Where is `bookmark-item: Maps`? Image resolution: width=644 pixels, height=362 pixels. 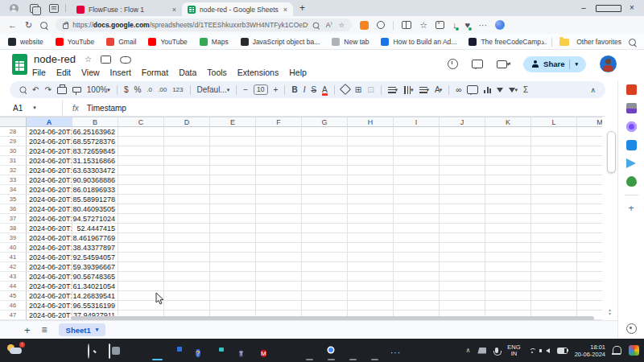 bookmark-item: Maps is located at coordinates (214, 42).